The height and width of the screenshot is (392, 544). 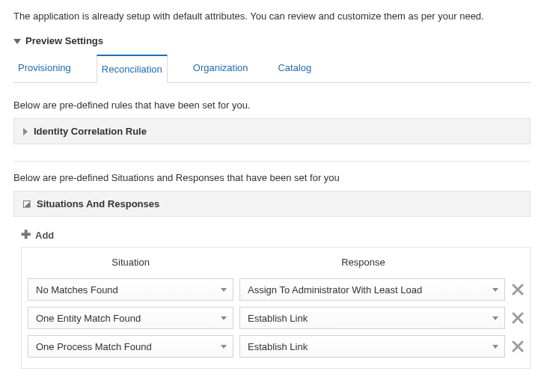 What do you see at coordinates (272, 16) in the screenshot?
I see `intro-text: The application is already setup with de…` at bounding box center [272, 16].